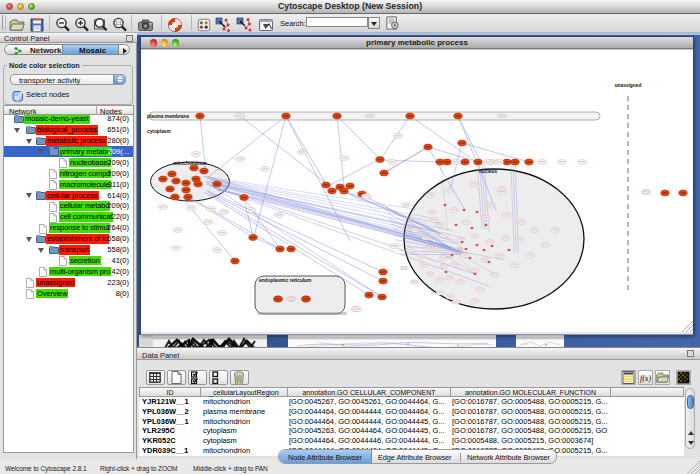 The width and height of the screenshot is (700, 474). I want to click on svg-text: f(x), so click(646, 378).